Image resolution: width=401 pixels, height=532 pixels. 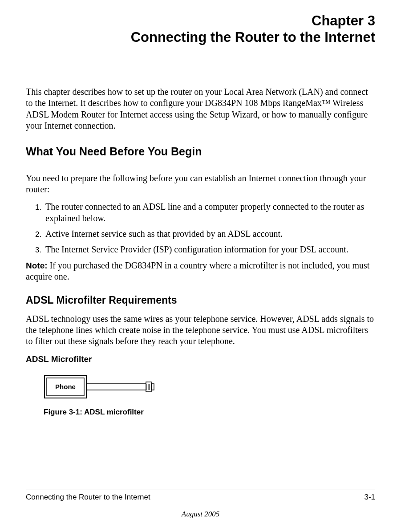 What do you see at coordinates (209, 396) in the screenshot?
I see `figure-adsl-microfilter: Phone Figure 3-1: ADSL microfilter` at bounding box center [209, 396].